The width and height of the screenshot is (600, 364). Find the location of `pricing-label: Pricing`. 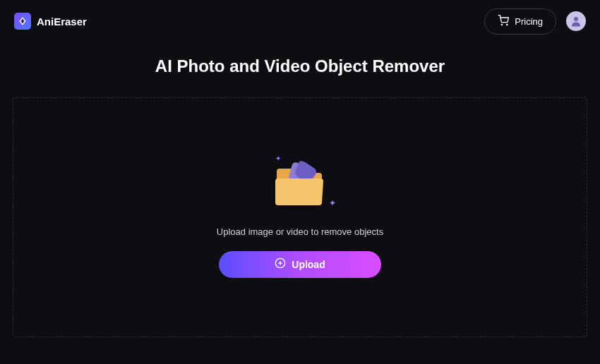

pricing-label: Pricing is located at coordinates (529, 21).